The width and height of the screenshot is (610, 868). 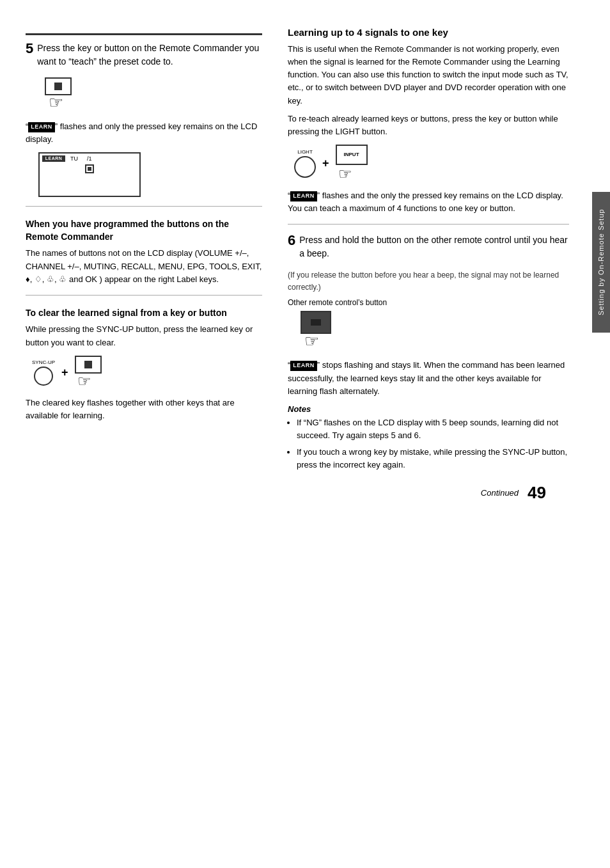 I want to click on clear-heading: To clear the learned signal from a key o…, so click(x=144, y=313).